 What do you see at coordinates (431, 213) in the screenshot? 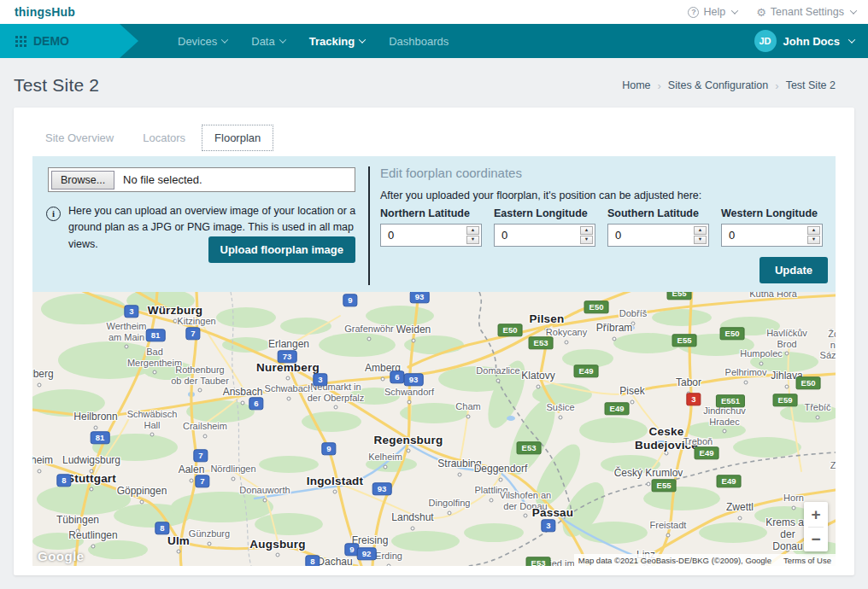
I see `field-label: Northern Latitude` at bounding box center [431, 213].